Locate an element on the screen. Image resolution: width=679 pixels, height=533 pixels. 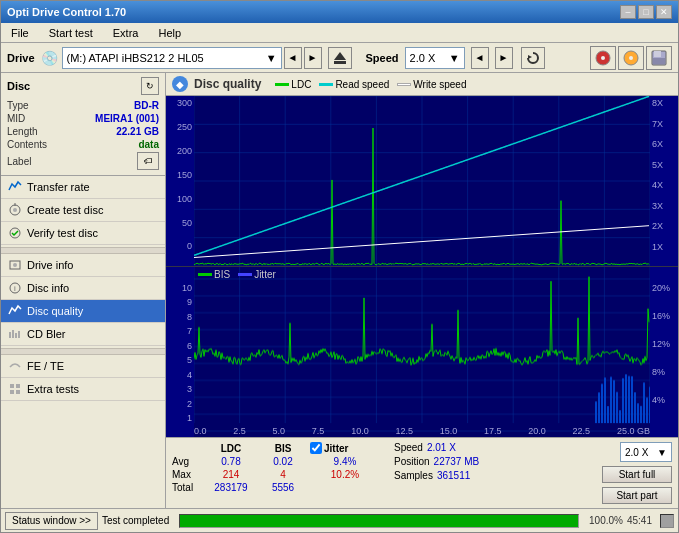
sidebar-item-disc-quality: Disc quality is located at coordinates (83, 312).